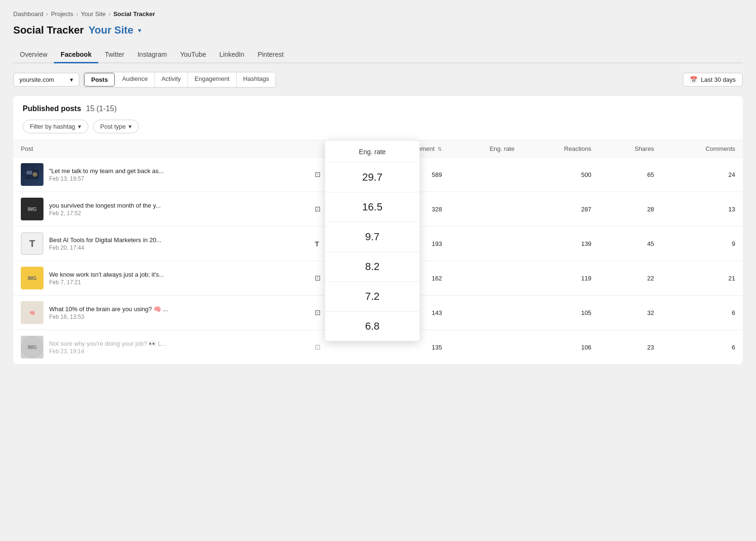 Image resolution: width=756 pixels, height=541 pixels. I want to click on subtab-hashtags: Hashtags, so click(256, 79).